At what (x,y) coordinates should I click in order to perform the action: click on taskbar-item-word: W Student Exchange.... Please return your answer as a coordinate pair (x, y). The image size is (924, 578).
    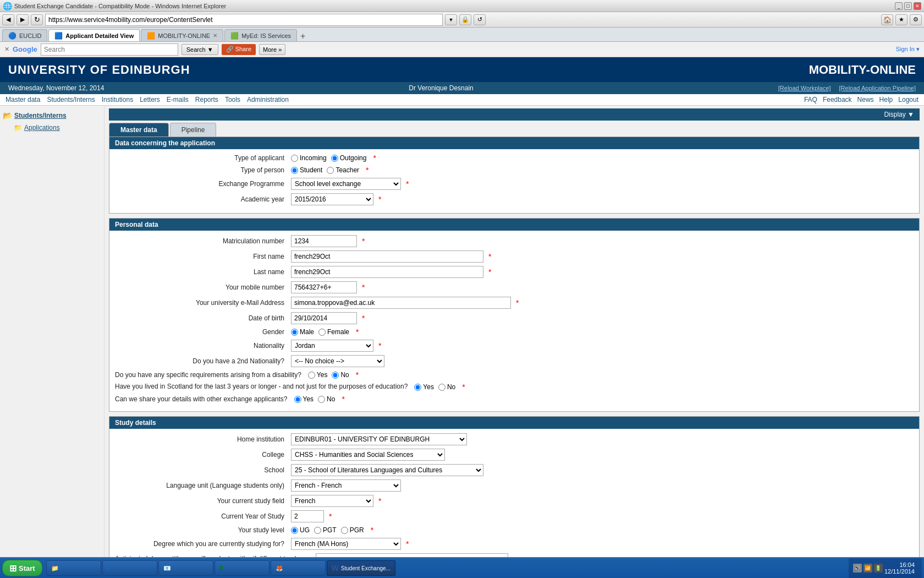
    Looking at the image, I should click on (361, 568).